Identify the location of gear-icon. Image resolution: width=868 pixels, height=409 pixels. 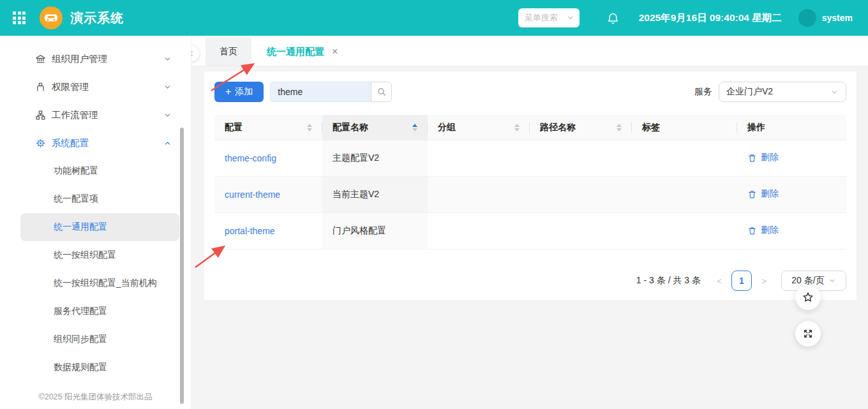
(41, 143).